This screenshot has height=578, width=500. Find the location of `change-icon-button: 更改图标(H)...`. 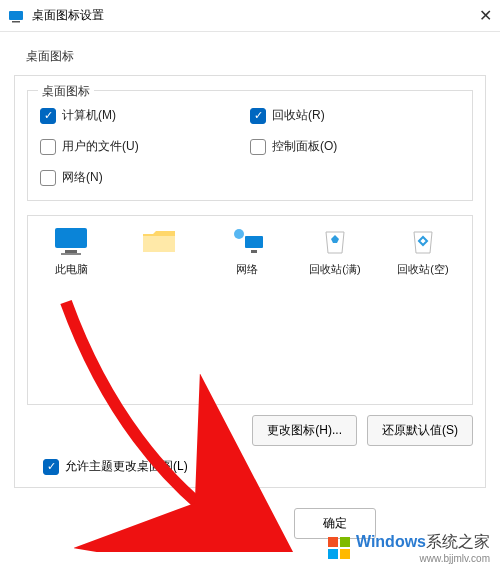

change-icon-button: 更改图标(H)... is located at coordinates (304, 430).